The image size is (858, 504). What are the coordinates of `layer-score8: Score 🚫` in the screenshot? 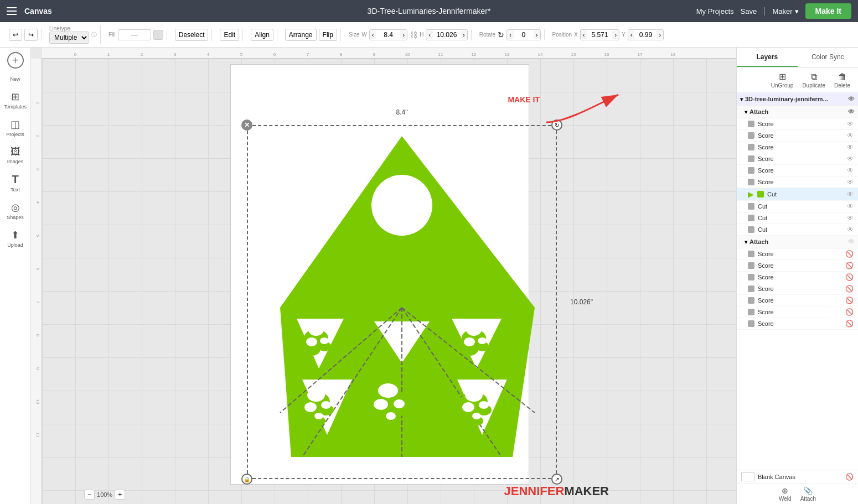 It's located at (797, 266).